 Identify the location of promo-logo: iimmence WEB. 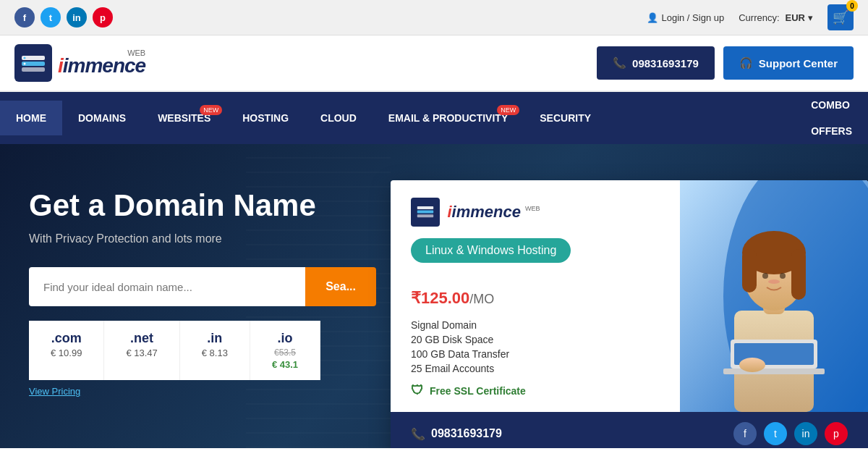
(535, 212).